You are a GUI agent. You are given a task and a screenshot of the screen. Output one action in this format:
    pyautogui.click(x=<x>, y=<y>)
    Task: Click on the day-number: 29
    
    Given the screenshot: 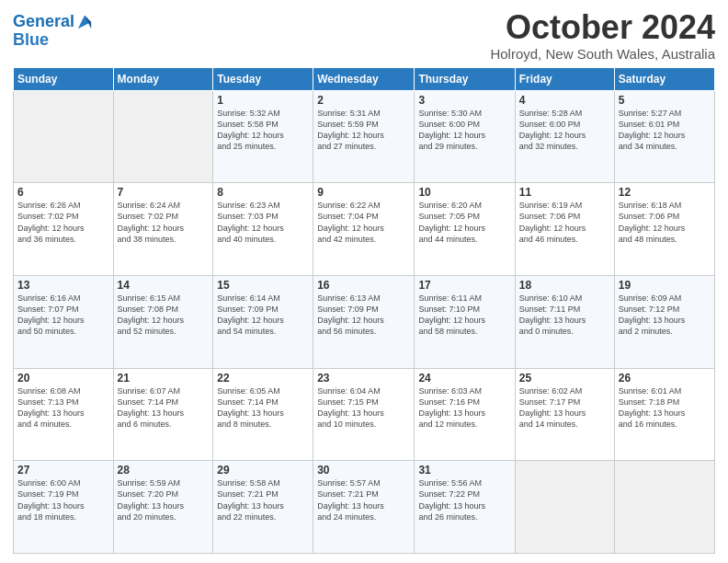 What is the action you would take?
    pyautogui.click(x=263, y=470)
    